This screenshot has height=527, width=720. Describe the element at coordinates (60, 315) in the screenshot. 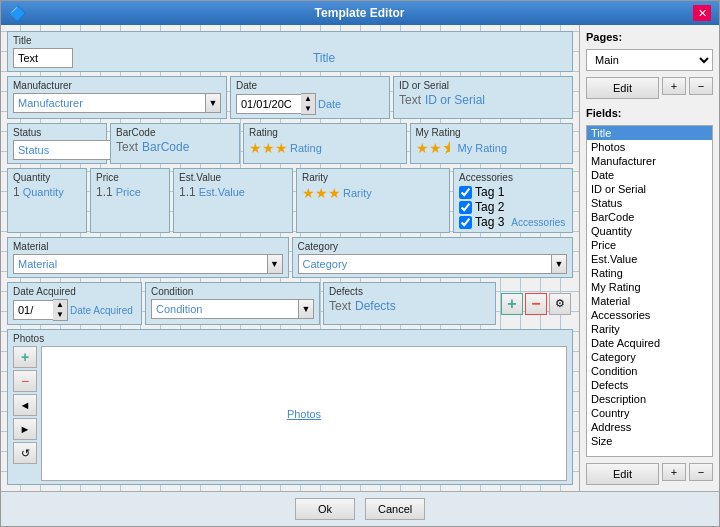

I see `dateacq-spin-down: ▼` at that location.